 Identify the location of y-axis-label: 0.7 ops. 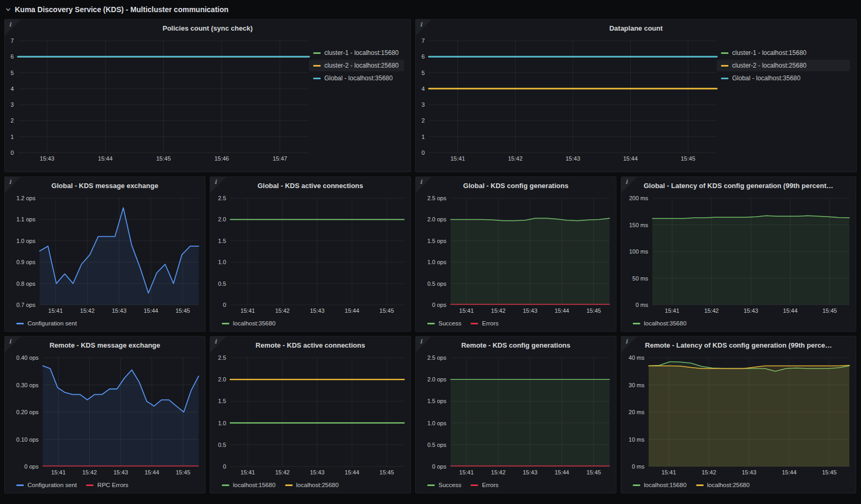
(26, 305).